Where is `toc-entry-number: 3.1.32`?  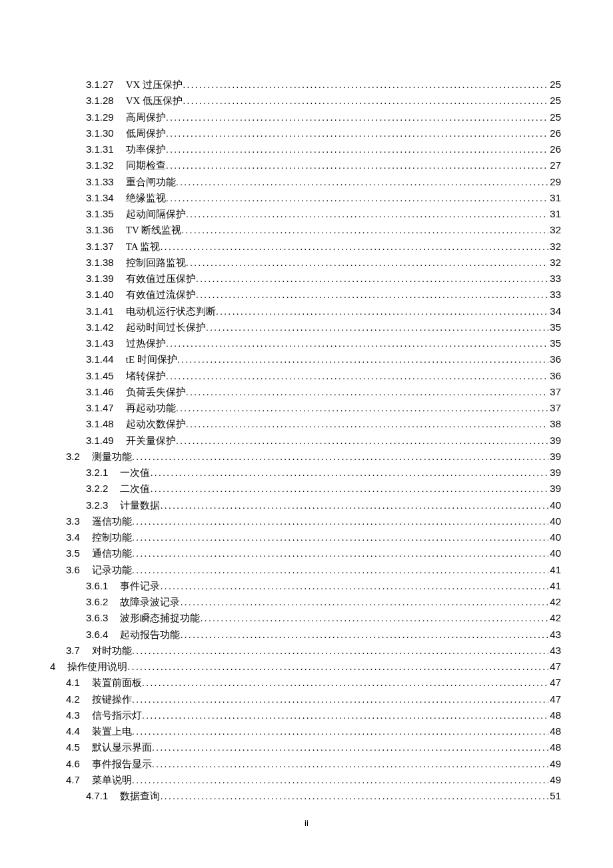
toc-entry-number: 3.1.32 is located at coordinates (106, 165).